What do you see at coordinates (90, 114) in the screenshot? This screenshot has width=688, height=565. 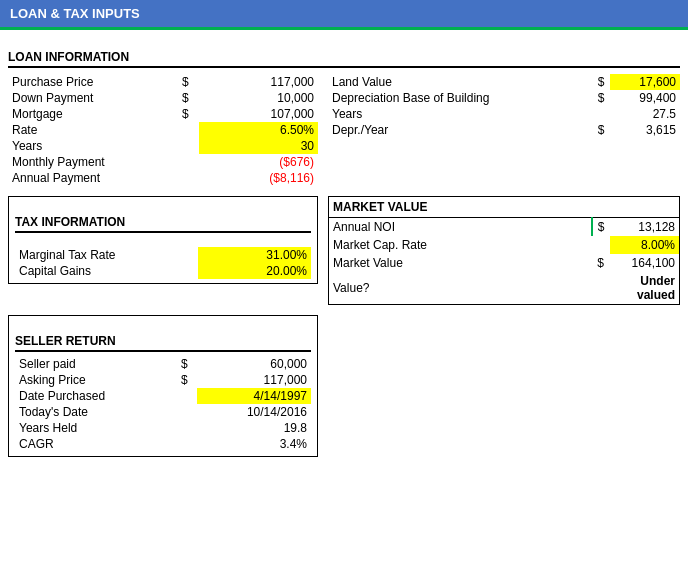 I see `row-label: Mortgage` at bounding box center [90, 114].